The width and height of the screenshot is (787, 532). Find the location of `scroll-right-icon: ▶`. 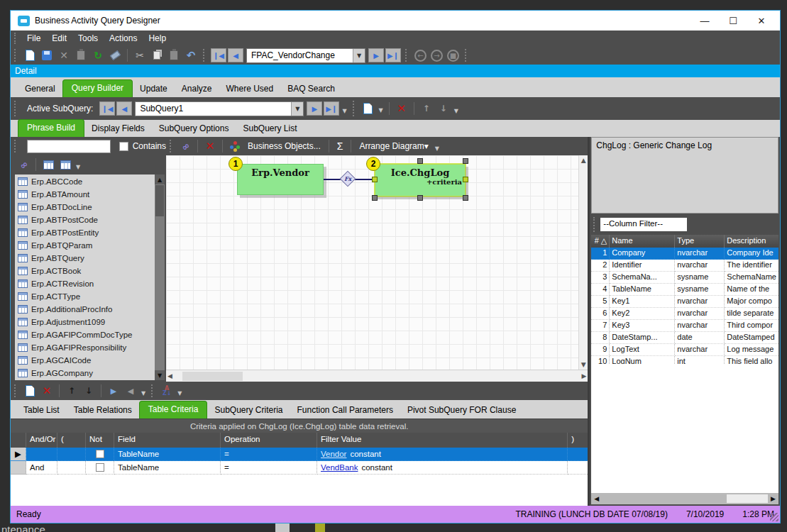

scroll-right-icon: ▶ is located at coordinates (774, 499).